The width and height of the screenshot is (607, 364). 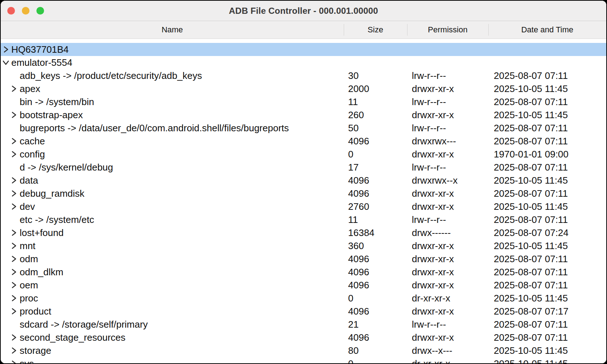 What do you see at coordinates (154, 128) in the screenshot?
I see `file-name: bugreports -> /data/user_de/0/com.androi…` at bounding box center [154, 128].